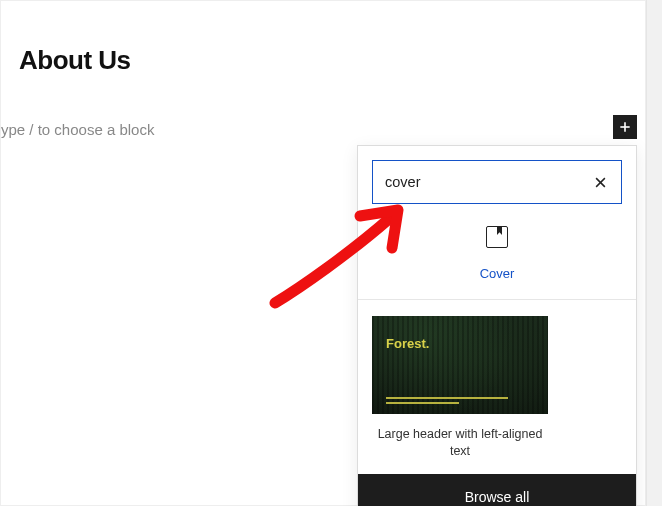  I want to click on block-placeholder-text: ype / to choose a block, so click(78, 130).